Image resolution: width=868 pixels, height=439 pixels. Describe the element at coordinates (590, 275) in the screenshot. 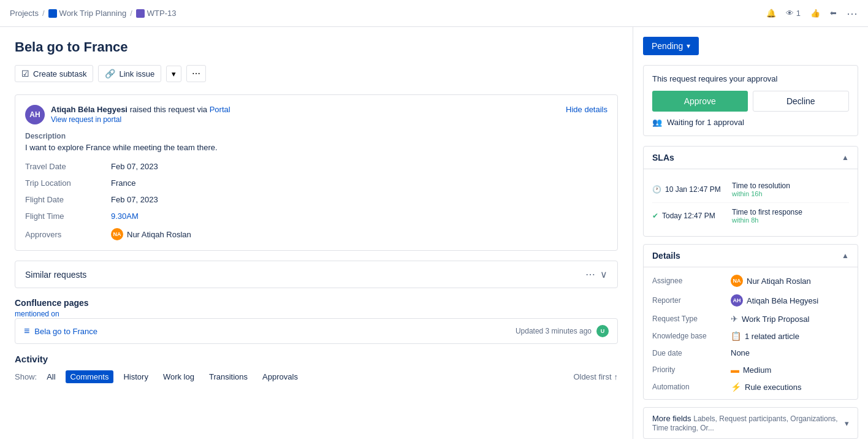

I see `similar-requests-more-button: ⋯` at that location.